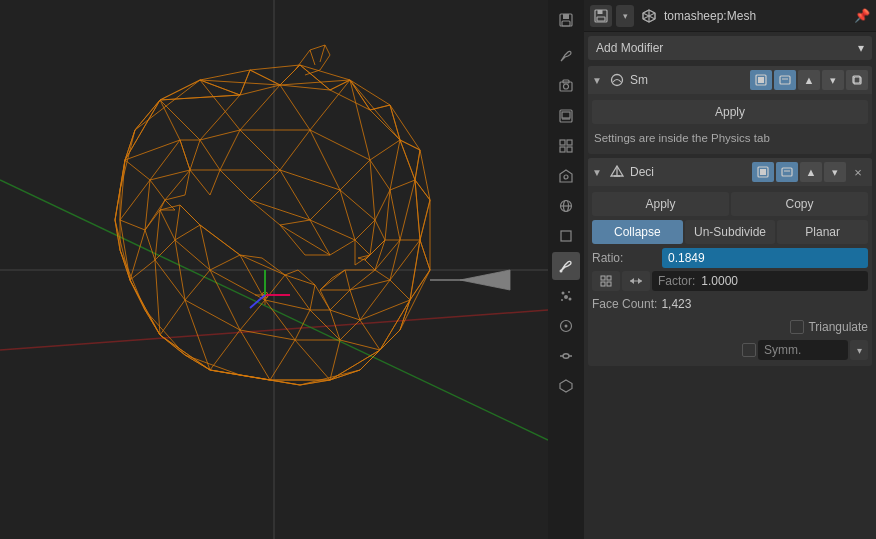 Image resolution: width=876 pixels, height=539 pixels. Describe the element at coordinates (566, 146) in the screenshot. I see `sidebar-icon-view` at that location.